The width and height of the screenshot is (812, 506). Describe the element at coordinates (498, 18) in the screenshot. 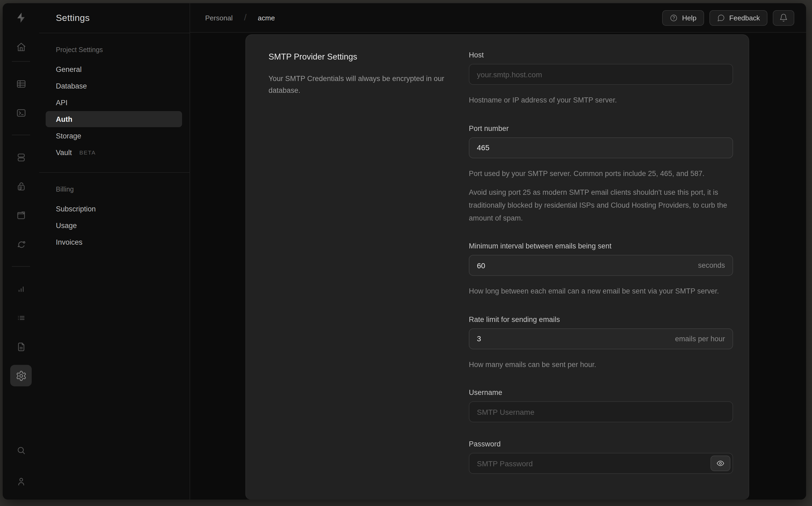

I see `topbar: Personal / acme Help Feedback` at that location.